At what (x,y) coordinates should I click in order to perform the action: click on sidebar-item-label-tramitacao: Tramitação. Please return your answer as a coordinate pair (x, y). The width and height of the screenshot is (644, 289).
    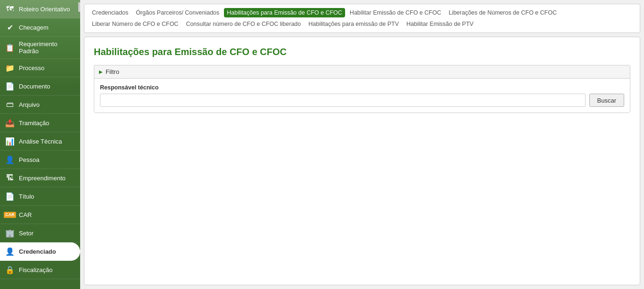
    Looking at the image, I should click on (34, 123).